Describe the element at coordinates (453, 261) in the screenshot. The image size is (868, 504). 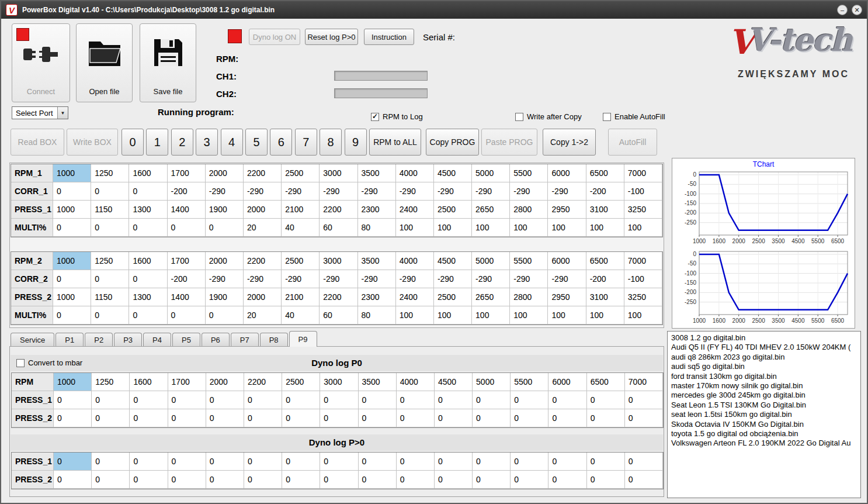
I see `table-cell: 4500` at that location.